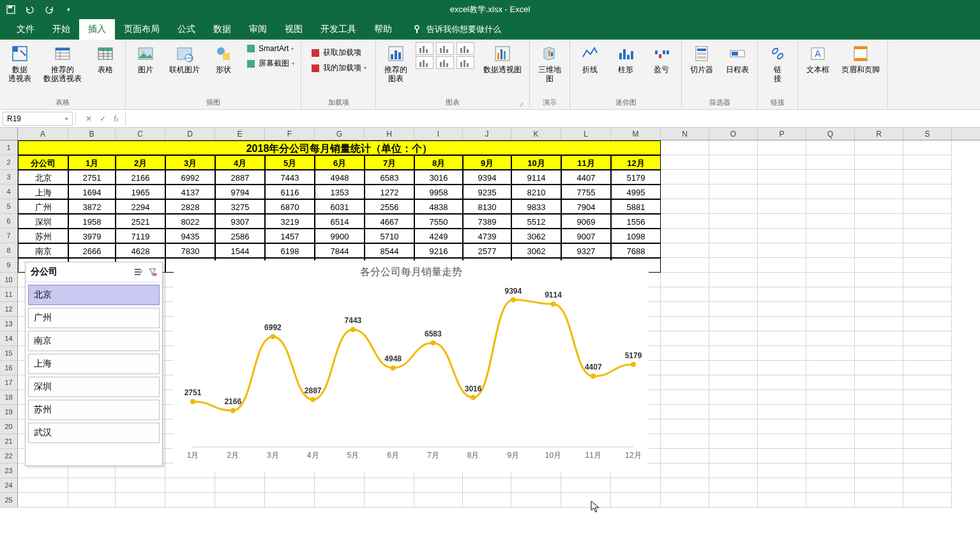 This screenshot has height=551, width=980. Describe the element at coordinates (389, 177) in the screenshot. I see `cell: 6583` at that location.